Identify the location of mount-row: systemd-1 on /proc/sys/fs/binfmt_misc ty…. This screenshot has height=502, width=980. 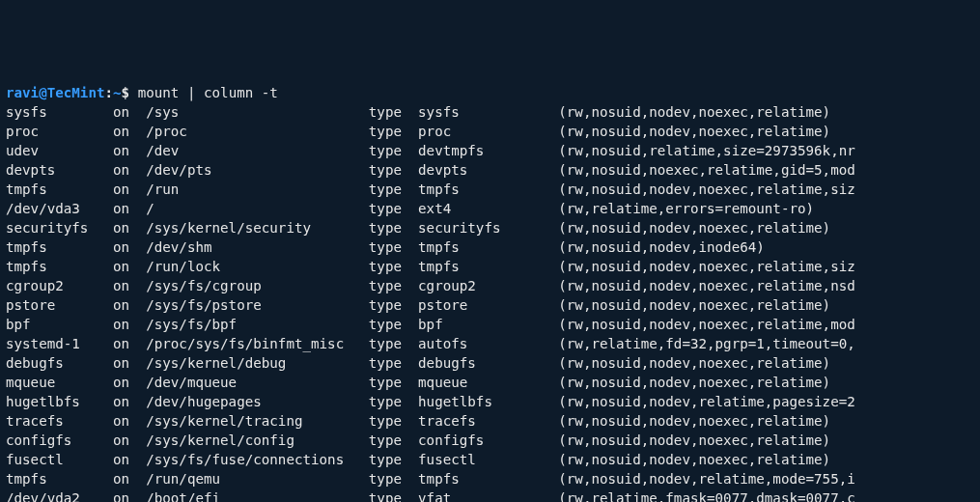
(492, 344).